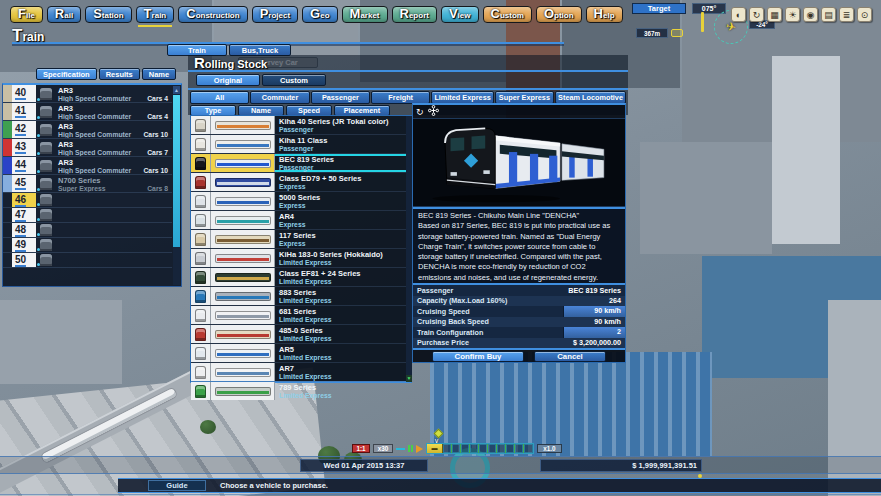  What do you see at coordinates (810, 14) in the screenshot?
I see `pin-icon: ◉` at bounding box center [810, 14].